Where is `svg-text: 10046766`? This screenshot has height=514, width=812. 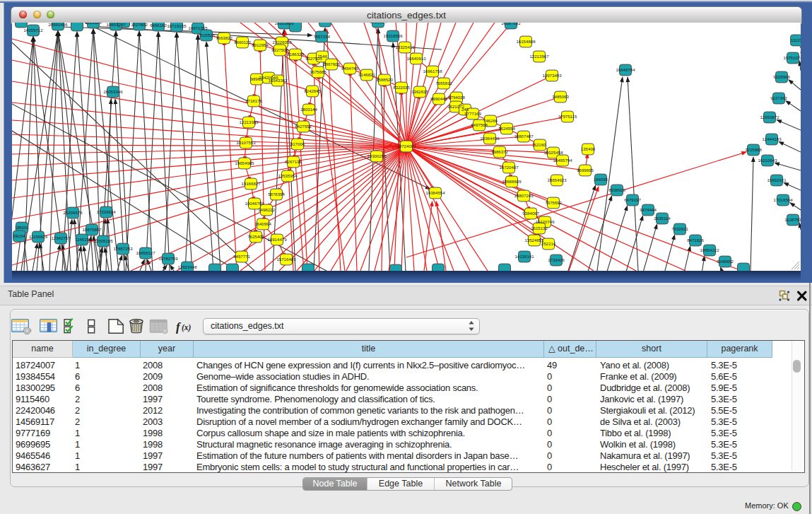 svg-text: 10046766 is located at coordinates (254, 204).